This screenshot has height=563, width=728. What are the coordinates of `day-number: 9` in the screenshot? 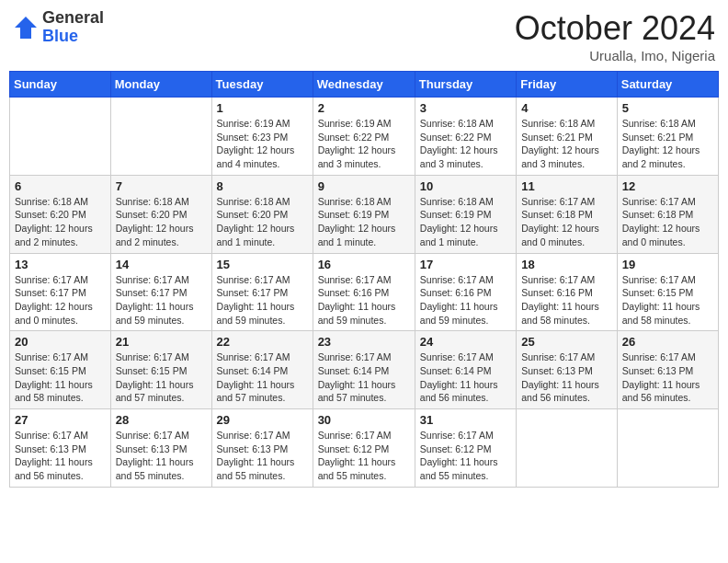 It's located at (364, 186).